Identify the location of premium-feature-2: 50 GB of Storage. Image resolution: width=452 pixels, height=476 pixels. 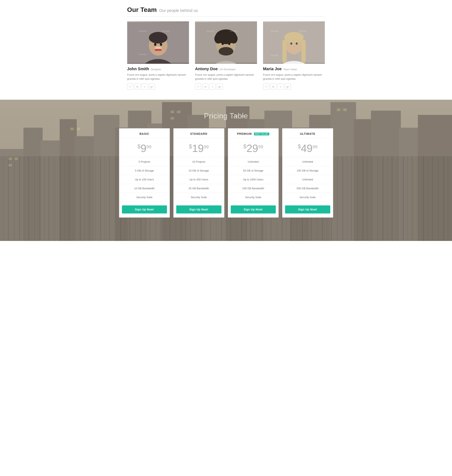
(253, 171).